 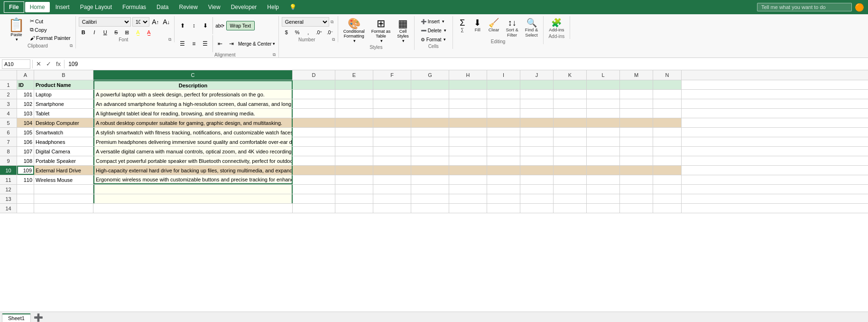 What do you see at coordinates (603, 180) in the screenshot?
I see `cell-r11c12` at bounding box center [603, 180].